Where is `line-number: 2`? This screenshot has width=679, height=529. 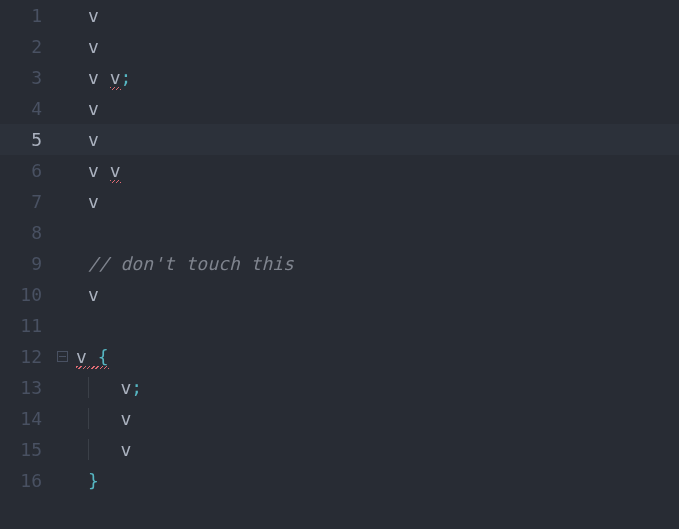
line-number: 2 is located at coordinates (24, 46).